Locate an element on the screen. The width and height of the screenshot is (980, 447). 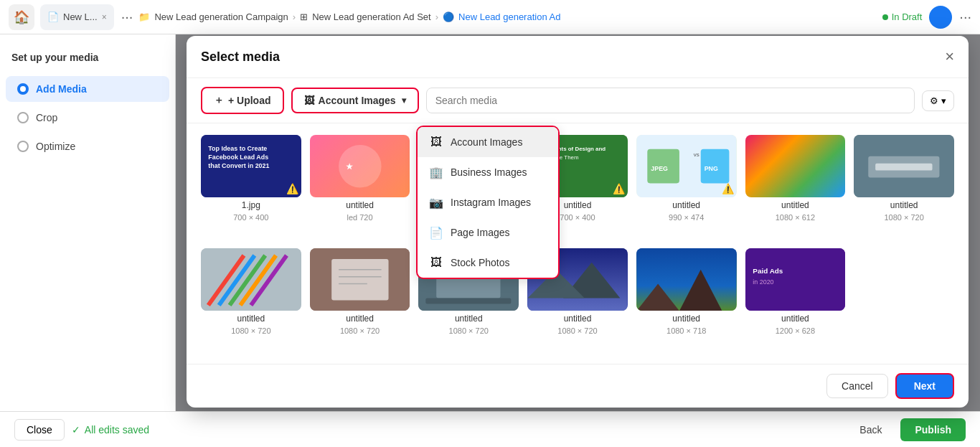
image-name-laptop: untitled is located at coordinates (469, 319).